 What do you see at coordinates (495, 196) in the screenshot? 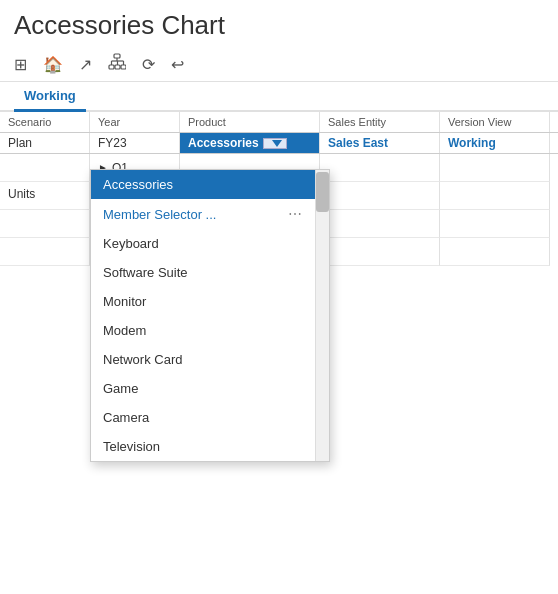
I see `units-col5` at bounding box center [495, 196].